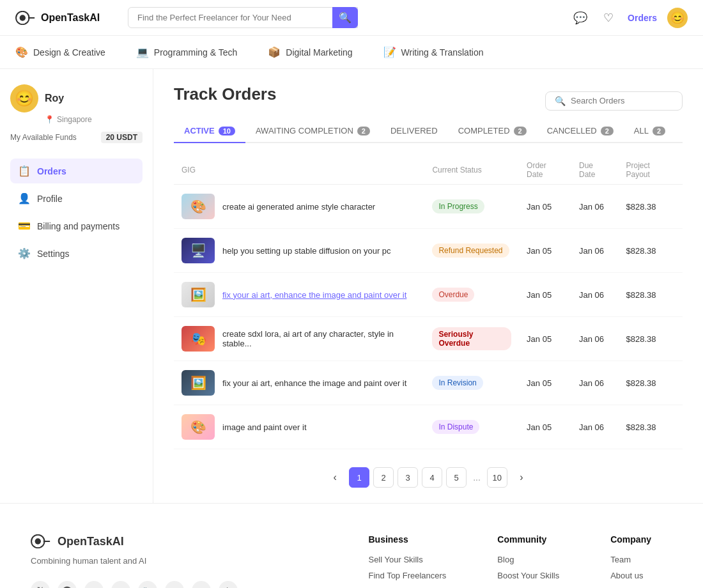  I want to click on footer-link-blog: Blog, so click(528, 560).